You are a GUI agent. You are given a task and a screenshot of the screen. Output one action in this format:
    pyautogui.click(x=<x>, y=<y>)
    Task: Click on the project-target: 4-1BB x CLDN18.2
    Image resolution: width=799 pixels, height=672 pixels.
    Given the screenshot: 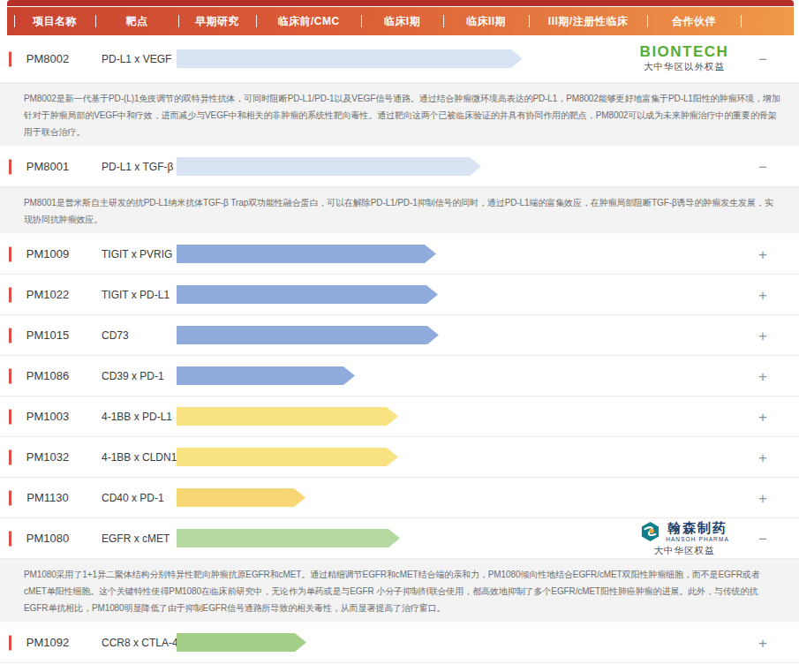 What is the action you would take?
    pyautogui.click(x=132, y=457)
    